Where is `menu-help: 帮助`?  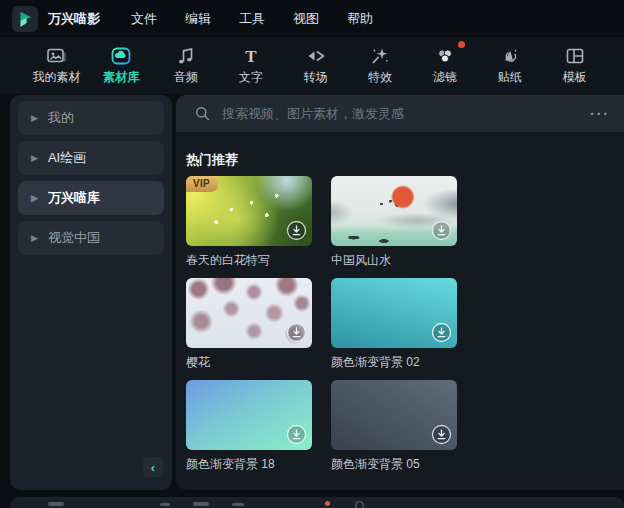 menu-help: 帮助 is located at coordinates (360, 18).